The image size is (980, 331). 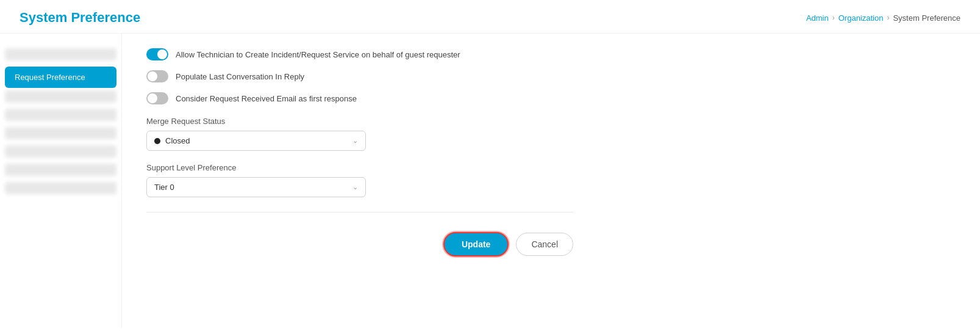 I want to click on page-header: System Preference Admin › Organization ›…, so click(x=490, y=17).